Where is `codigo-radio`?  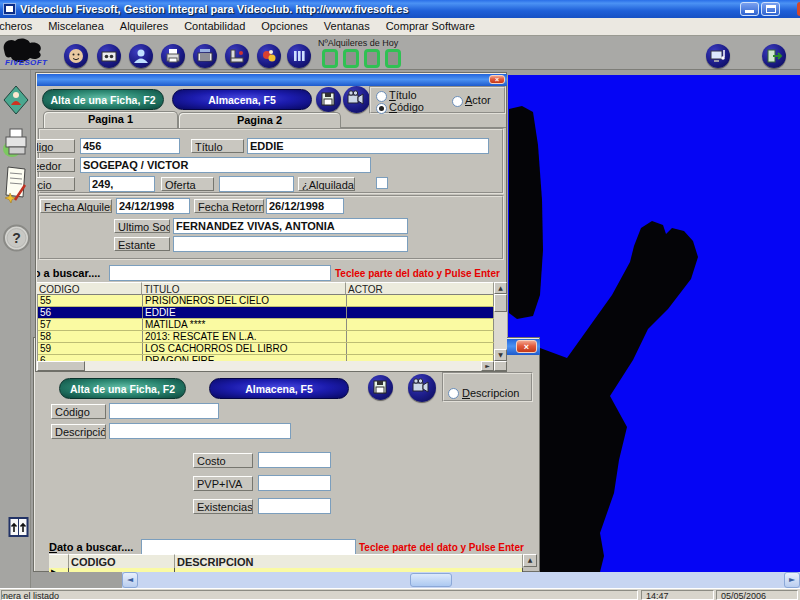
codigo-radio is located at coordinates (382, 108).